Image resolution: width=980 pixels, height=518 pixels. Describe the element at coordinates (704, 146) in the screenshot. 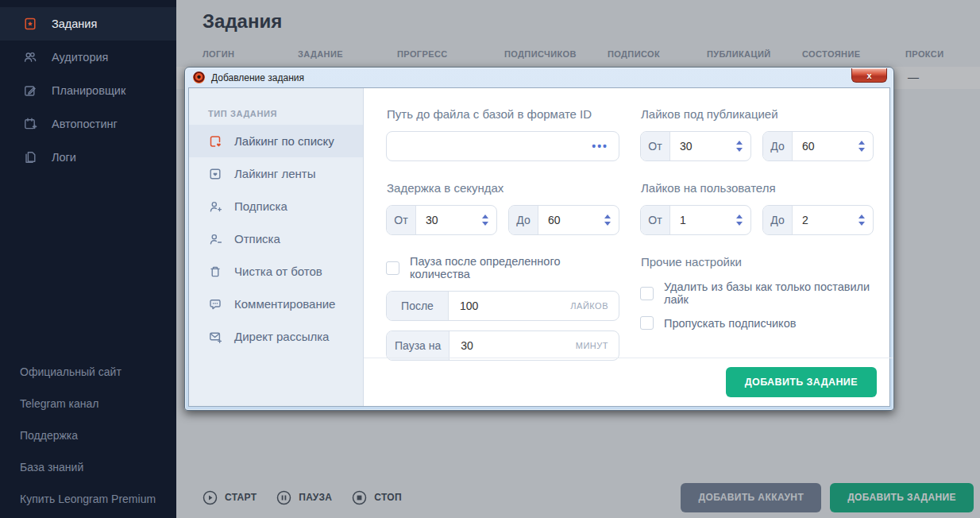

I see `likes-post-from-input` at that location.